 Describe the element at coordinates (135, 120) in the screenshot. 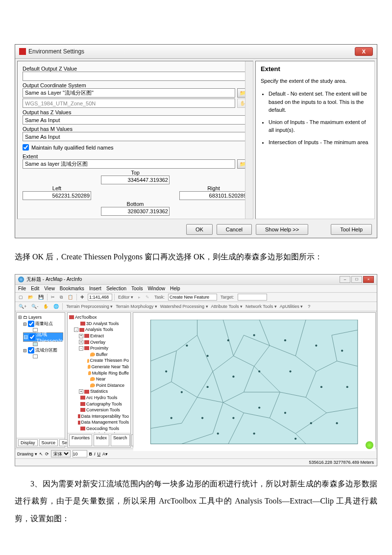

I see `has-z-select` at that location.